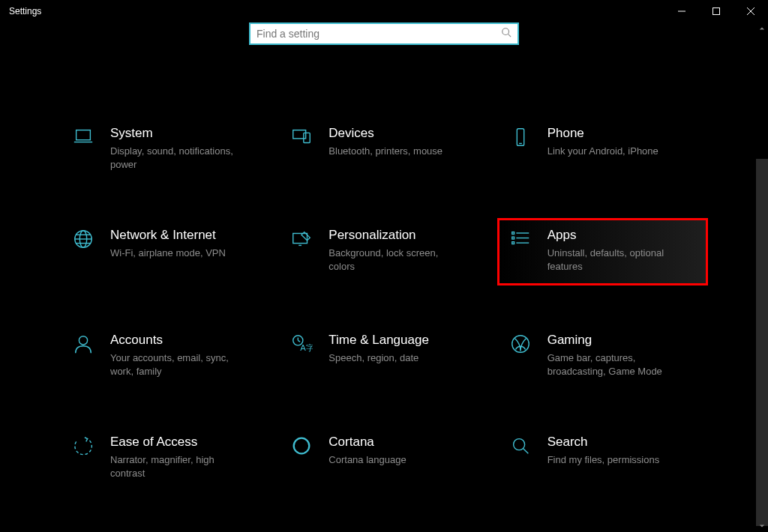  Describe the element at coordinates (386, 151) in the screenshot. I see `tile-desc: Bluetooth, printers, mouse` at that location.